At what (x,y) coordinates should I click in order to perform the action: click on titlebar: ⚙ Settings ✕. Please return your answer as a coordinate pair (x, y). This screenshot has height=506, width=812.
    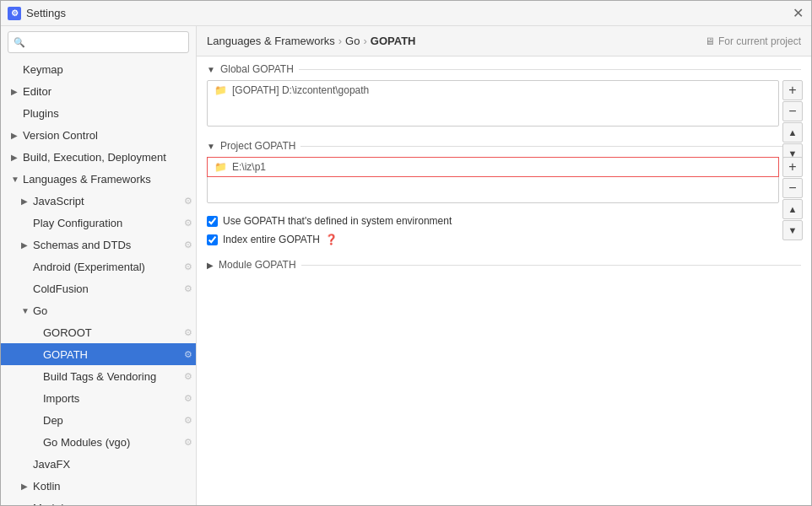
    Looking at the image, I should click on (406, 13).